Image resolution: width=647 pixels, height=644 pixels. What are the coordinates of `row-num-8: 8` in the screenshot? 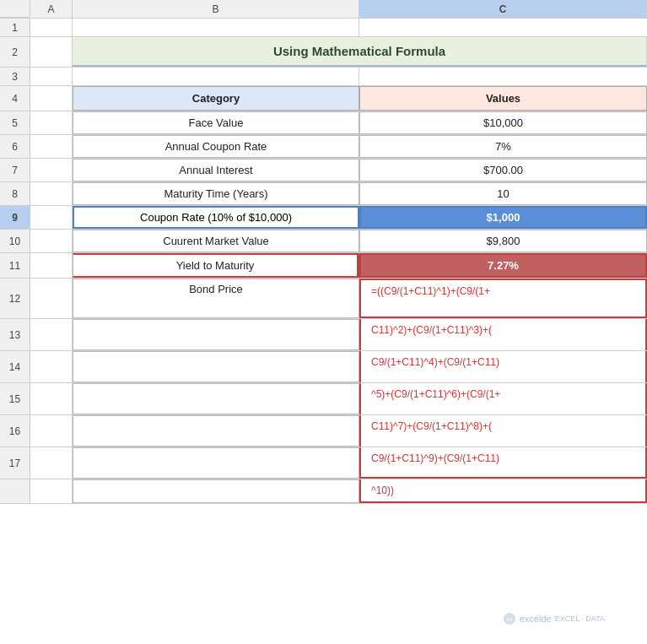 It's located at (15, 194).